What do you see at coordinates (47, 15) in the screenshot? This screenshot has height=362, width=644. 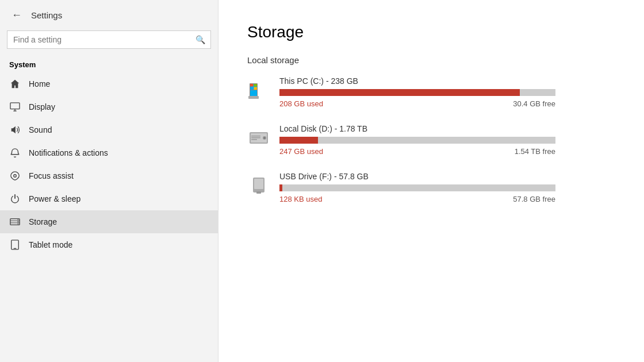 I see `sidebar-title: Settings` at bounding box center [47, 15].